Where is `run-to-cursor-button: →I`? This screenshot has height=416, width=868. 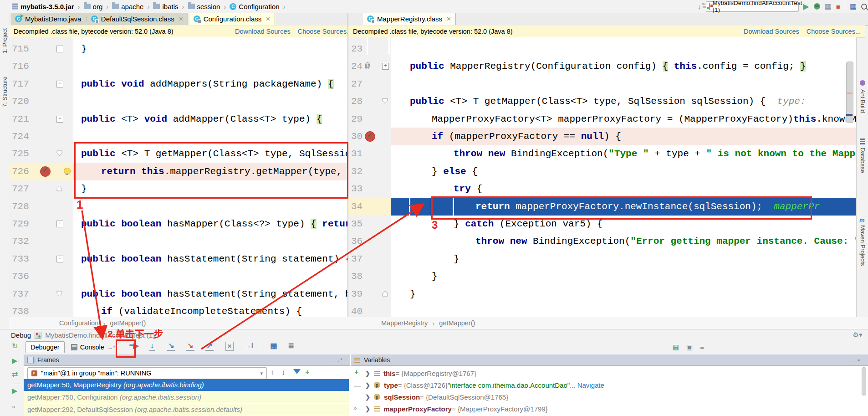 run-to-cursor-button: →I is located at coordinates (249, 347).